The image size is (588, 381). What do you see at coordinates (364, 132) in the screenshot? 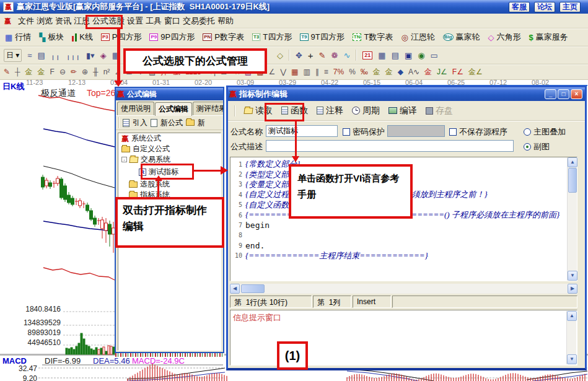
I see `password-protect-field: 密码保护` at bounding box center [364, 132].